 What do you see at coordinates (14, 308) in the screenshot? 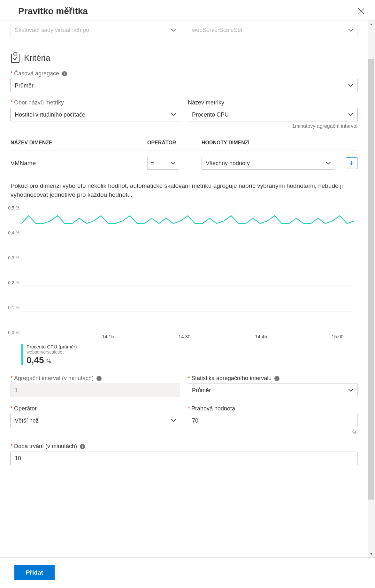
I see `chart-y-tick: 0,1 %` at bounding box center [14, 308].